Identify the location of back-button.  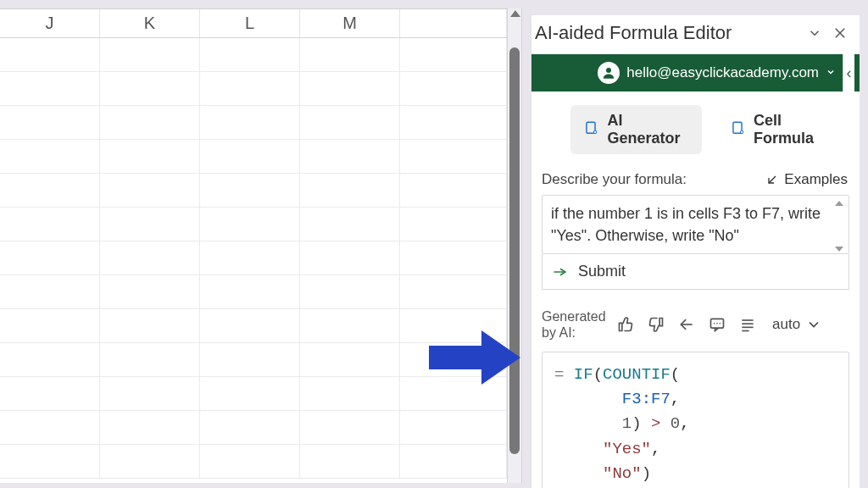
(687, 324).